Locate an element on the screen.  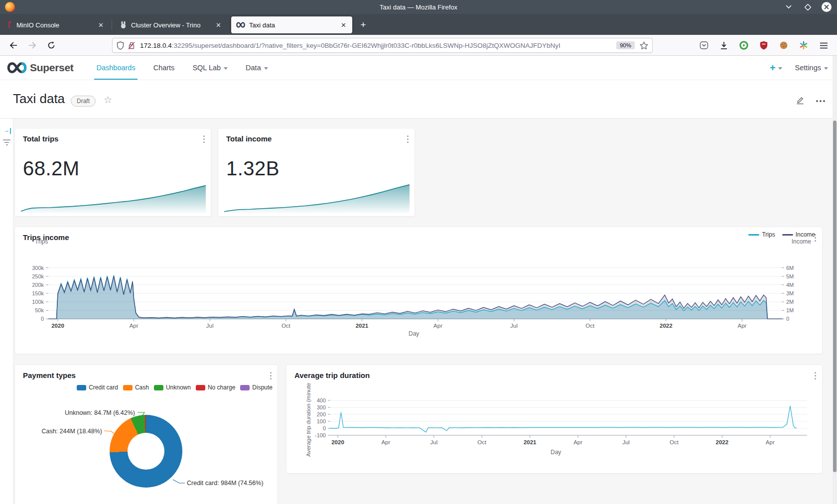
tab-minio-console: MinIO Console ✕ is located at coordinates (56, 25).